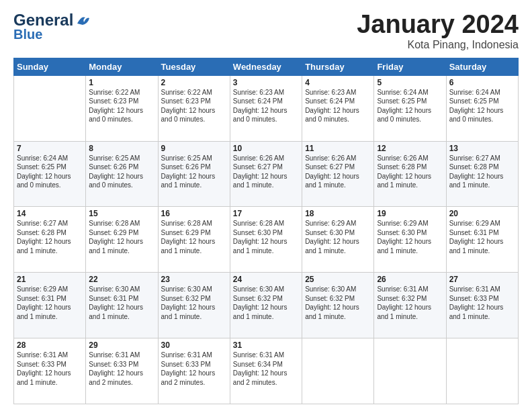 This screenshot has height=411, width=532. Describe the element at coordinates (410, 174) in the screenshot. I see `table-row: 12Sunrise: 6:26 AM Sunset: 6:28 PM Dayli…` at that location.